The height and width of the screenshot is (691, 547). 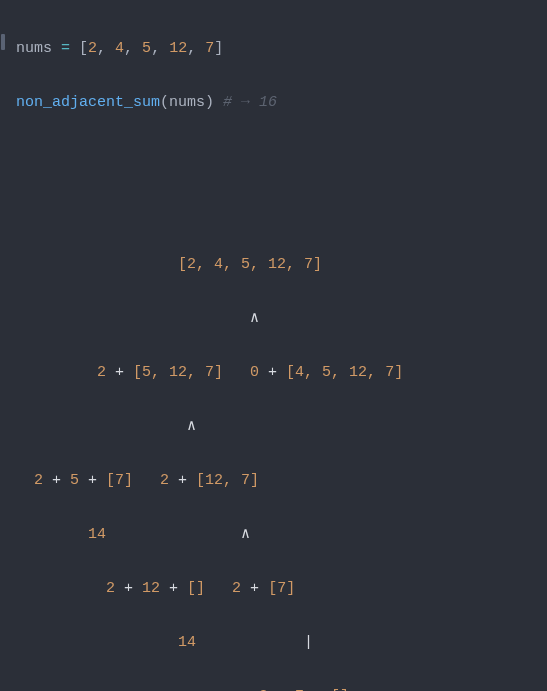 I want to click on tree-branch: |, so click(x=254, y=642).